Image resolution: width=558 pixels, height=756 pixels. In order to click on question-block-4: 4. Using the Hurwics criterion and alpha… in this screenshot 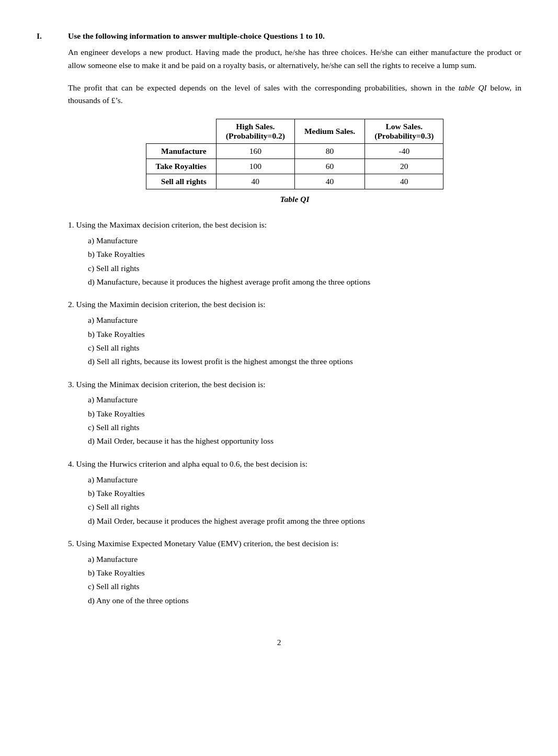, I will do `click(295, 493)`.